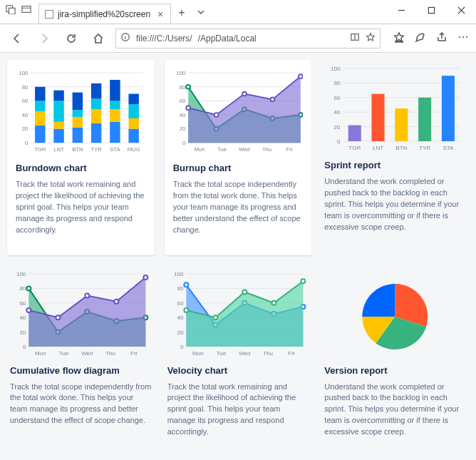  I want to click on notes-icon, so click(420, 39).